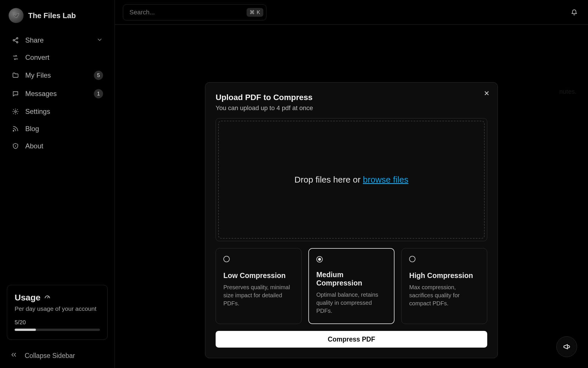 The width and height of the screenshot is (588, 368). What do you see at coordinates (487, 93) in the screenshot?
I see `close-icon: ✕` at bounding box center [487, 93].